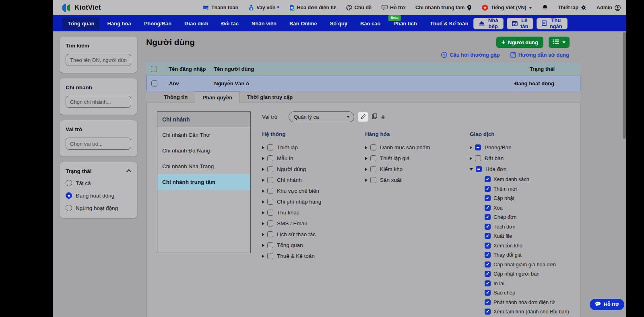 The image size is (644, 317). Describe the element at coordinates (383, 117) in the screenshot. I see `add-role-button: +` at that location.